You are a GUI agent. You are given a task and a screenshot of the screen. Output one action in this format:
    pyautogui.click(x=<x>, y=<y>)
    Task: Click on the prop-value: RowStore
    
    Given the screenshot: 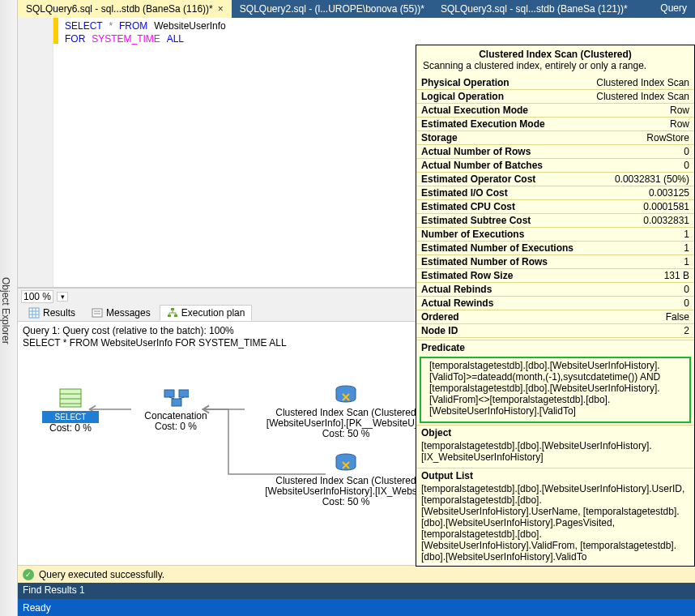 What is the action you would take?
    pyautogui.click(x=667, y=138)
    